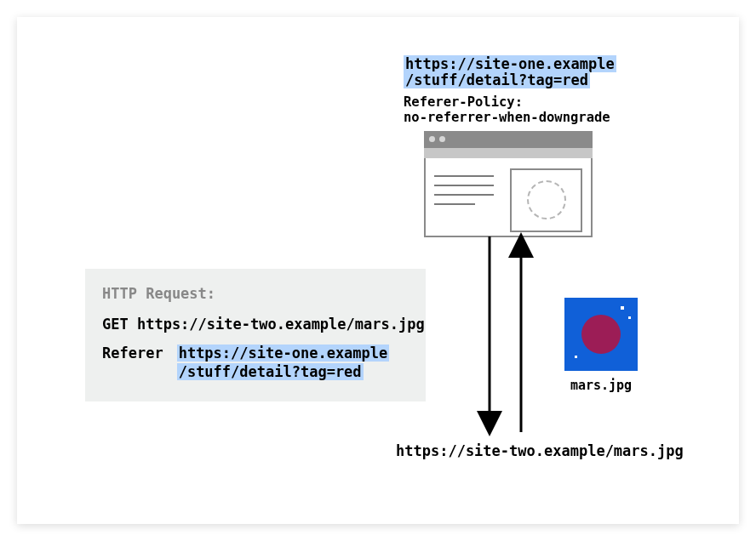 The image size is (756, 541). What do you see at coordinates (547, 201) in the screenshot?
I see `image-placeholder-slot` at bounding box center [547, 201].